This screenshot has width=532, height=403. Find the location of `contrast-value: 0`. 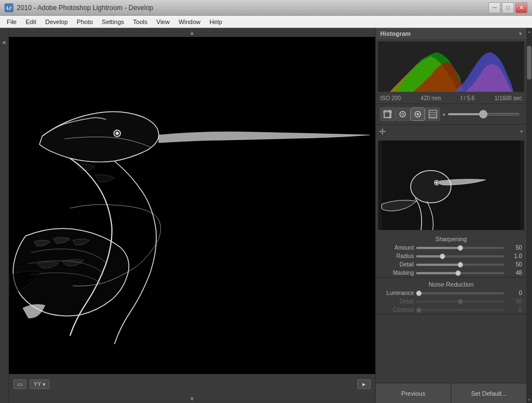

contrast-value: 0 is located at coordinates (514, 310).